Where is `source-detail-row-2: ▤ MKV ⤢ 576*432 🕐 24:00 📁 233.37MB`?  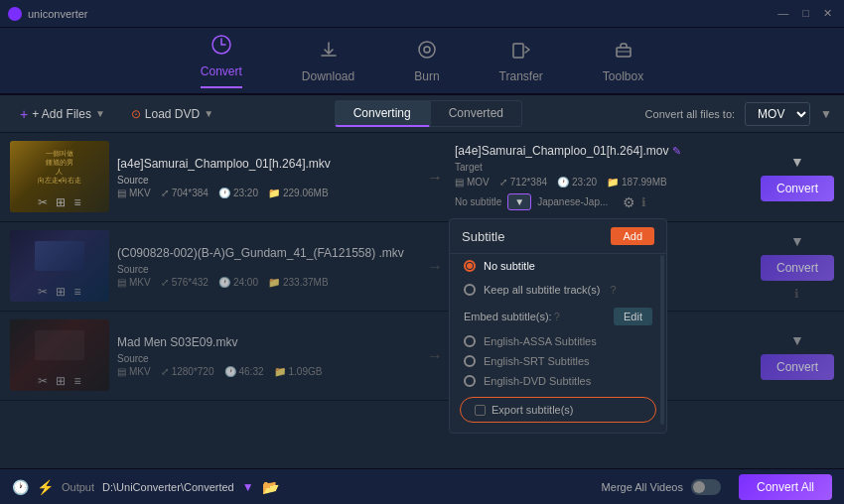
source-detail-row-2: ▤ MKV ⤢ 576*432 🕐 24:00 📁 233.37MB is located at coordinates (266, 282).